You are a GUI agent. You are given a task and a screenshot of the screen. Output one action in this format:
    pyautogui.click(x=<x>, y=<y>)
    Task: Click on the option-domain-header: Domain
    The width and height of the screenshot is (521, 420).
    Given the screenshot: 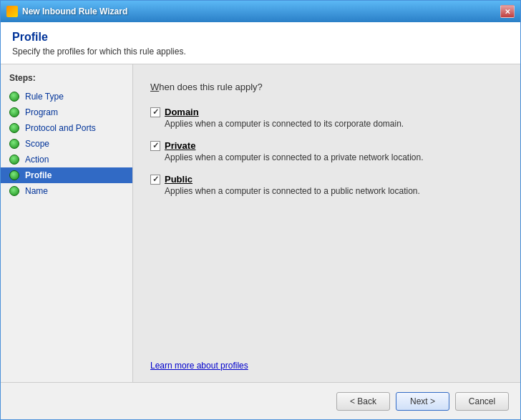 What is the action you would take?
    pyautogui.click(x=326, y=112)
    